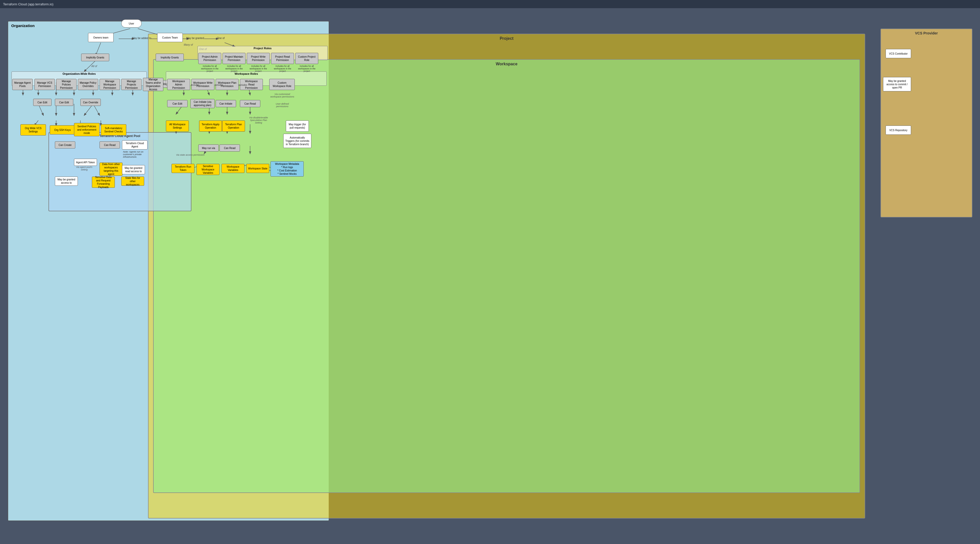  What do you see at coordinates (221, 38) in the screenshot?
I see `one-of-label-1: One of` at bounding box center [221, 38].